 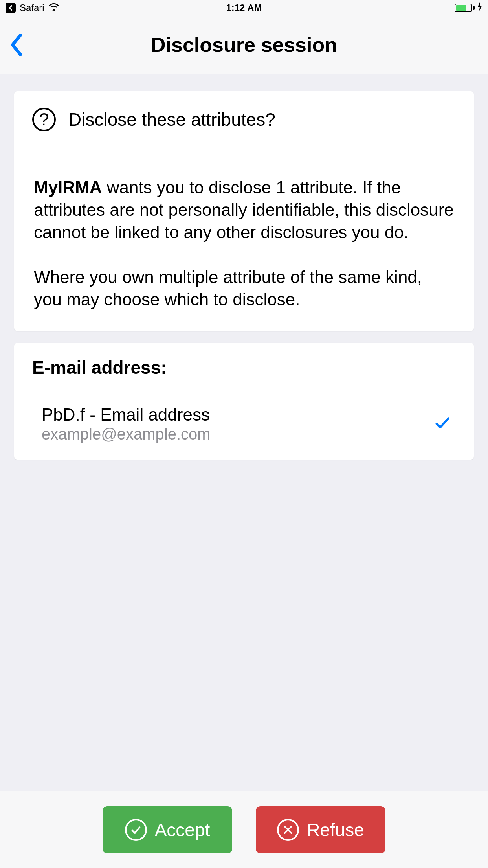 I want to click on attribute-value: example@example.com, so click(x=126, y=434).